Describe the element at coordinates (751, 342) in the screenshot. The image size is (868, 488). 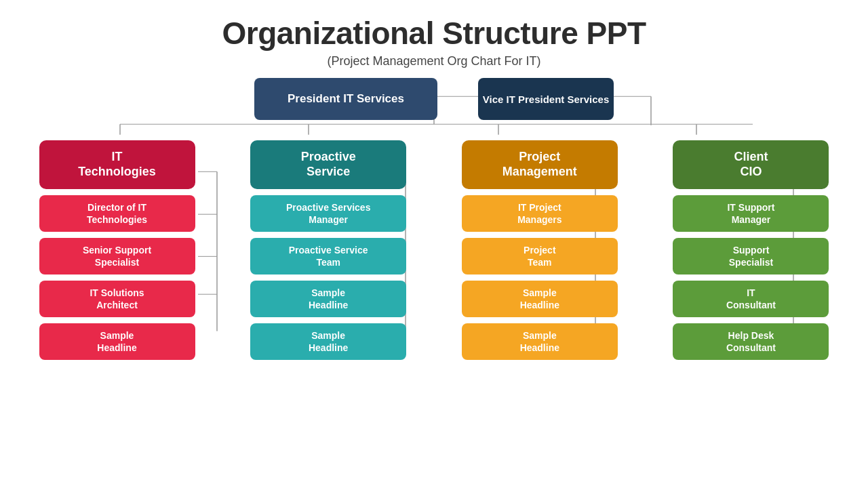
I see `item-client-4: Help DeskConsultant` at that location.